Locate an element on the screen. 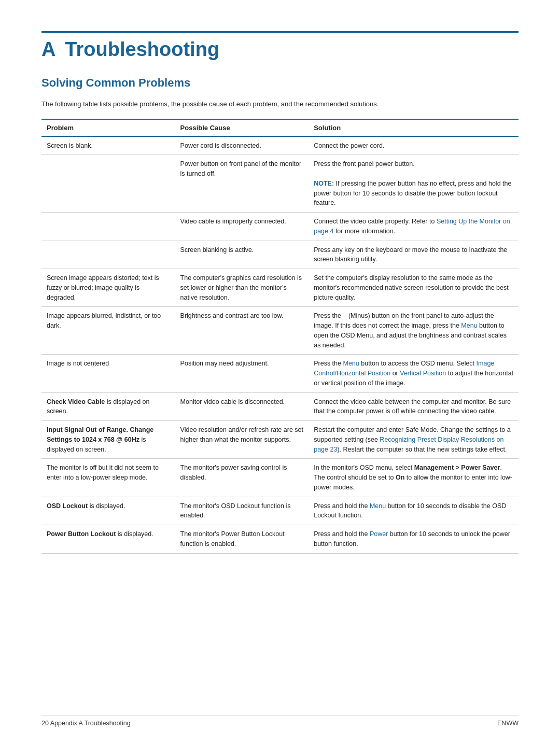 The height and width of the screenshot is (745, 560). problem-cell: Screen is blank. is located at coordinates (108, 146).